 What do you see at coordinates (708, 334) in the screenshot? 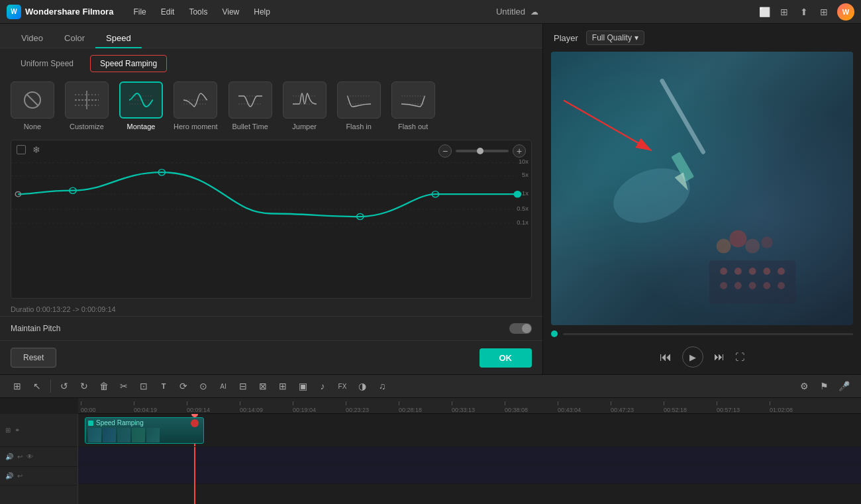
I see `progress-track` at bounding box center [708, 334].